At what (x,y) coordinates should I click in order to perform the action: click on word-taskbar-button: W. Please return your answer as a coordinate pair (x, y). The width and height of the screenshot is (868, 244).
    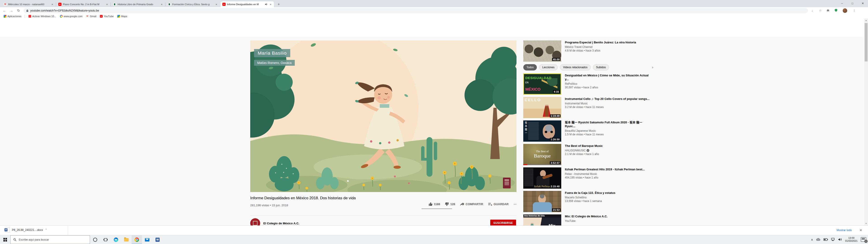
    Looking at the image, I should click on (158, 240).